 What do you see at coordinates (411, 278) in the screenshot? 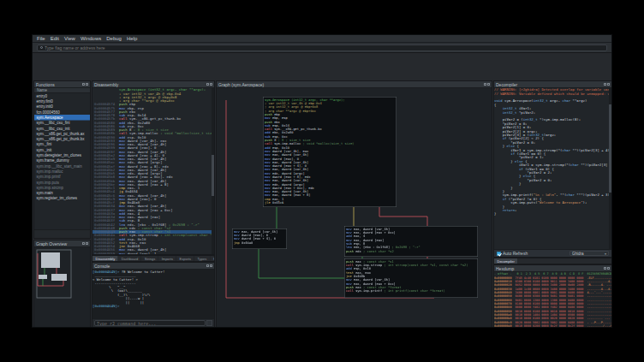
I see `graph-node: push eax ; const char *s1call sym.imp.st…` at bounding box center [411, 278].